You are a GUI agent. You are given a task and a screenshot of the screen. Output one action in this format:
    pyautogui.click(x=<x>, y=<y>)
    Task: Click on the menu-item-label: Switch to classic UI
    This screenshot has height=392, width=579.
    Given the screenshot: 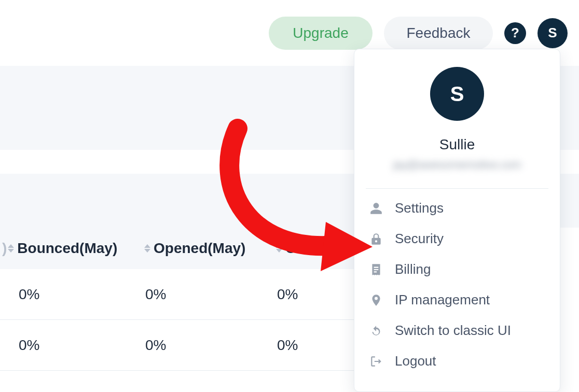 What is the action you would take?
    pyautogui.click(x=453, y=331)
    